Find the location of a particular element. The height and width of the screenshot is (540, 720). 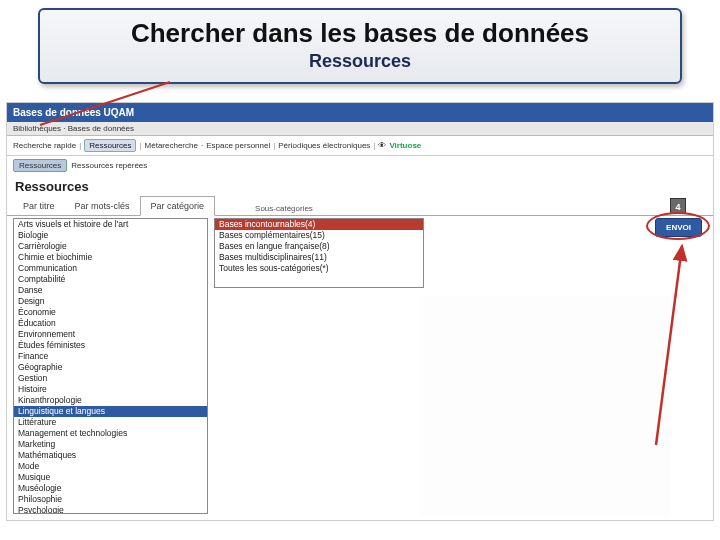

subnav-ressources-chip: Ressources is located at coordinates (40, 166).